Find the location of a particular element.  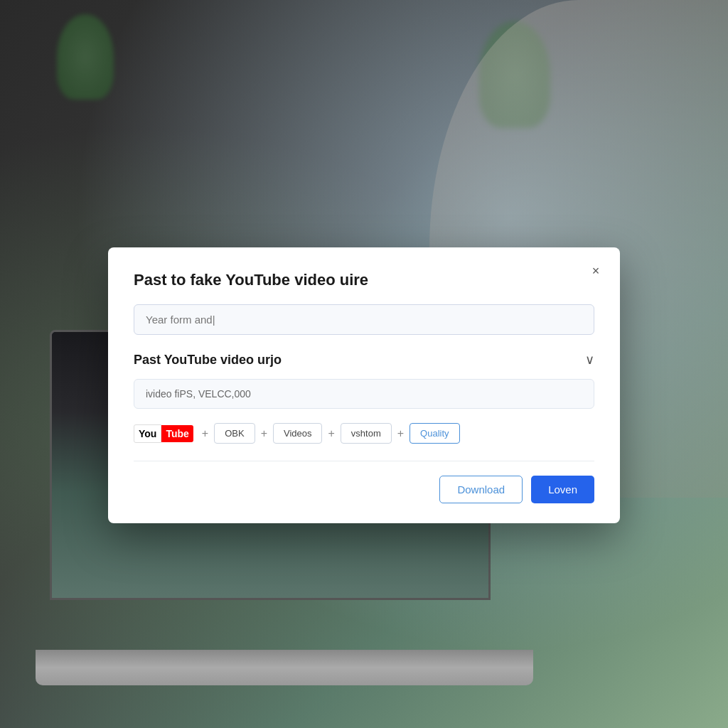

youtube-logo: You Tube is located at coordinates (164, 434).